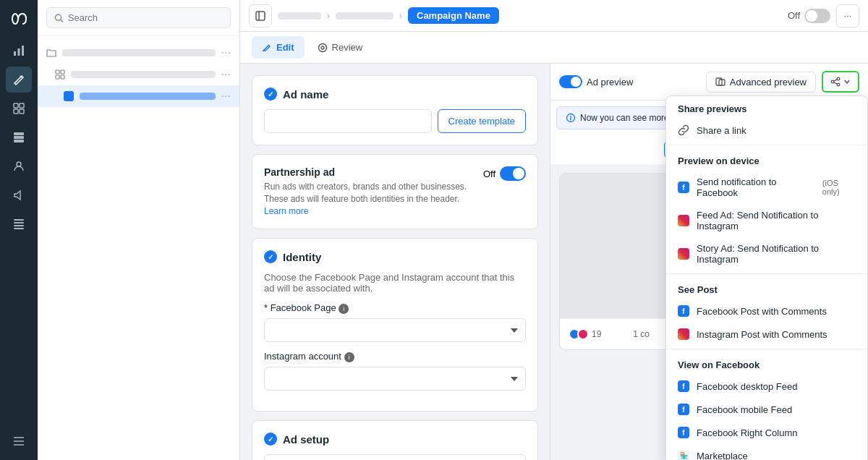 The width and height of the screenshot is (868, 460). I want to click on feed-instagram-item: Feed Ad: Send Notification to Instagram, so click(767, 221).